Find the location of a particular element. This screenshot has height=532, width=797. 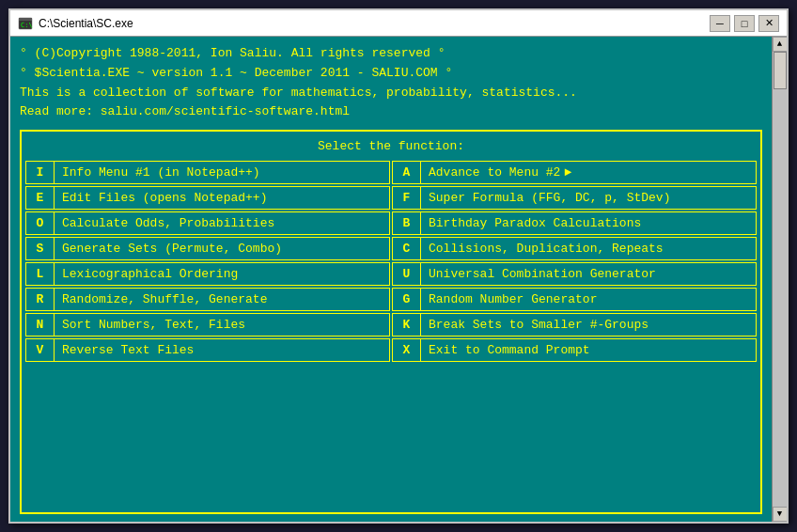

title-bar: C:\ C:\Scientia\SC.exe ─ □ ✕ is located at coordinates (398, 23).